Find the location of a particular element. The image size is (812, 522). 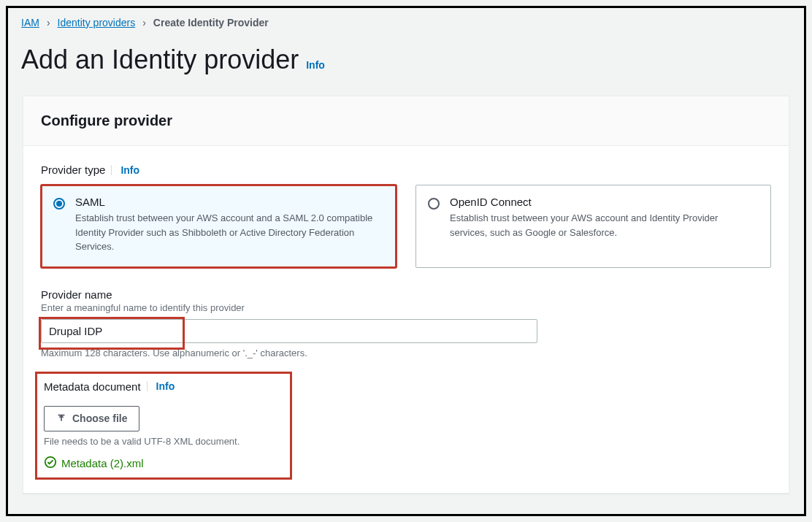

provider-type-info-link: Info is located at coordinates (130, 170).